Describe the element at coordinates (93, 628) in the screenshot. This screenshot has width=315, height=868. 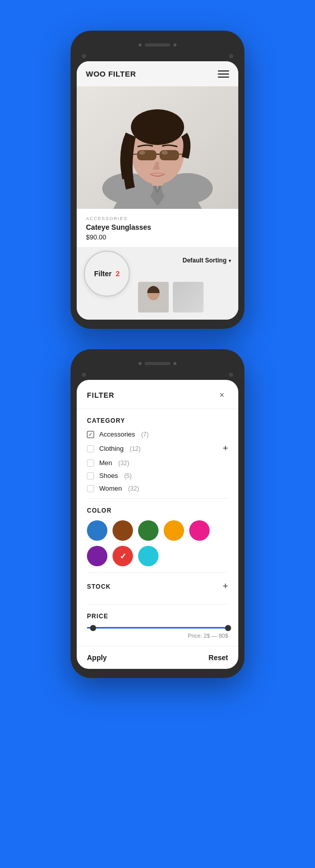
I see `price-slider-min-thumb` at that location.